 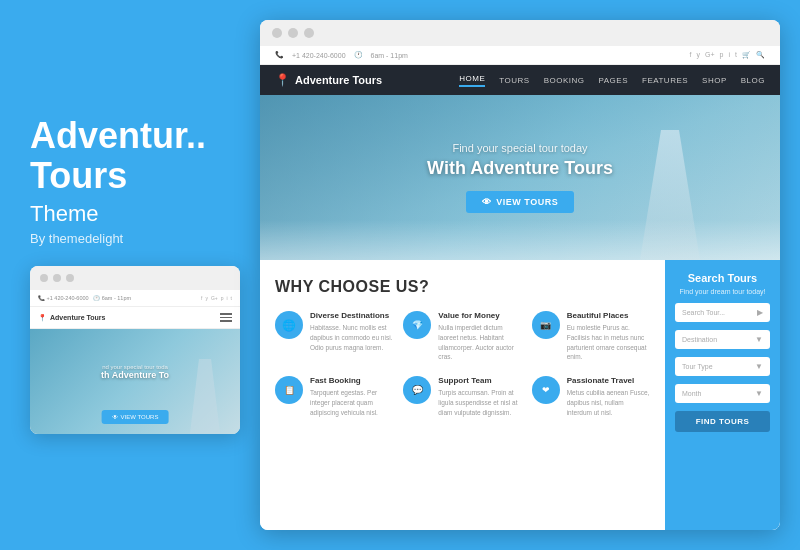 What do you see at coordinates (135, 350) in the screenshot?
I see `mini-browser-preview: 📞 +1 420-240-6000 🕐 6am - 11pm f y G+ p …` at bounding box center [135, 350].